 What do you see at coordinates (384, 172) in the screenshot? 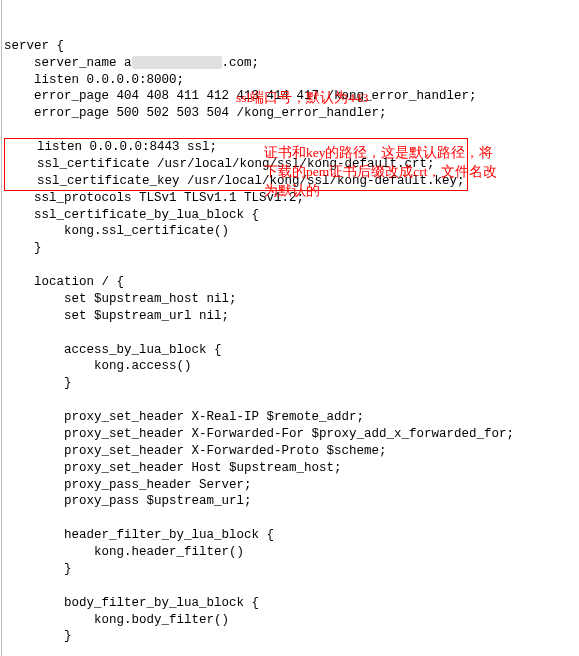
I see `cert-path-annotation: 证书和key的路径，这是默认路径，将下载的pem证书后缀改成crt，文件名改为默…` at bounding box center [384, 172].